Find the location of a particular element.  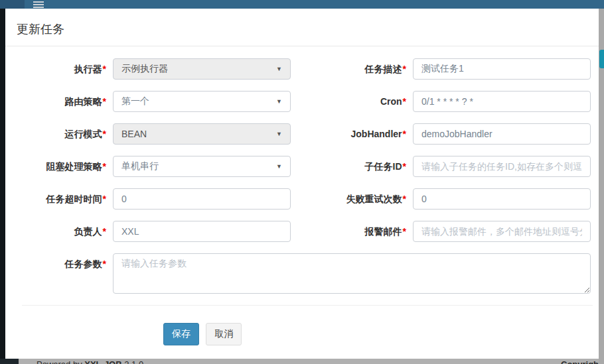

route-strategy-select: 第一个 ▼ is located at coordinates (202, 101).